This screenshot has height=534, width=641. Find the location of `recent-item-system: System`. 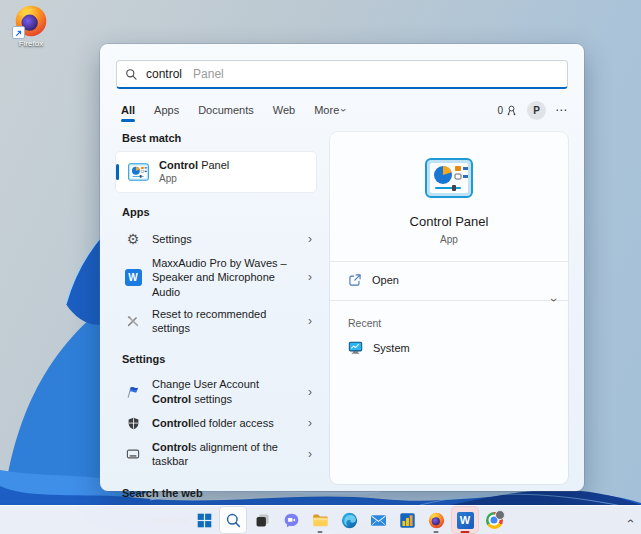

recent-item-system: System is located at coordinates (449, 348).